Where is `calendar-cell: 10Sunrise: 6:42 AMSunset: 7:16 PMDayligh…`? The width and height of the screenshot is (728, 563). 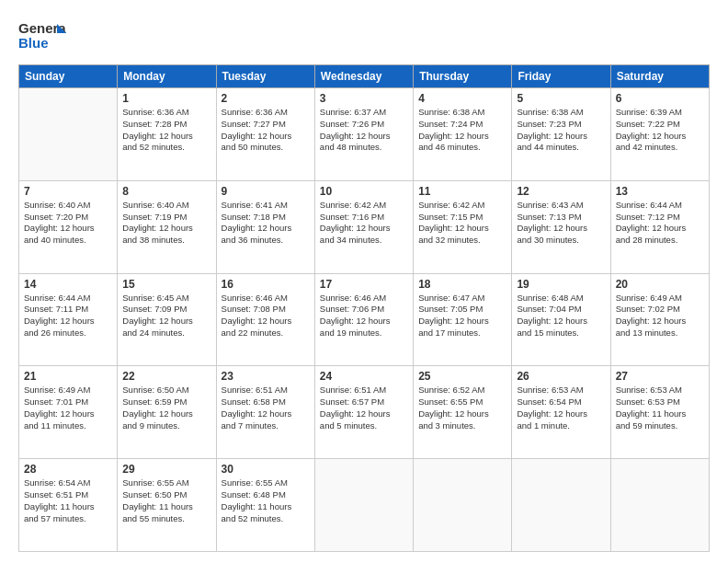 calendar-cell: 10Sunrise: 6:42 AMSunset: 7:16 PMDayligh… is located at coordinates (364, 226).